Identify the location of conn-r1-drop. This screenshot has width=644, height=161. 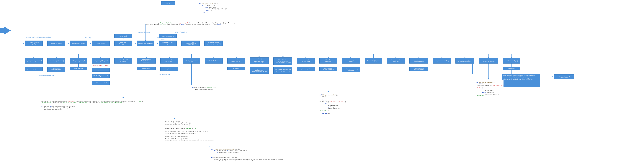
(223, 48).